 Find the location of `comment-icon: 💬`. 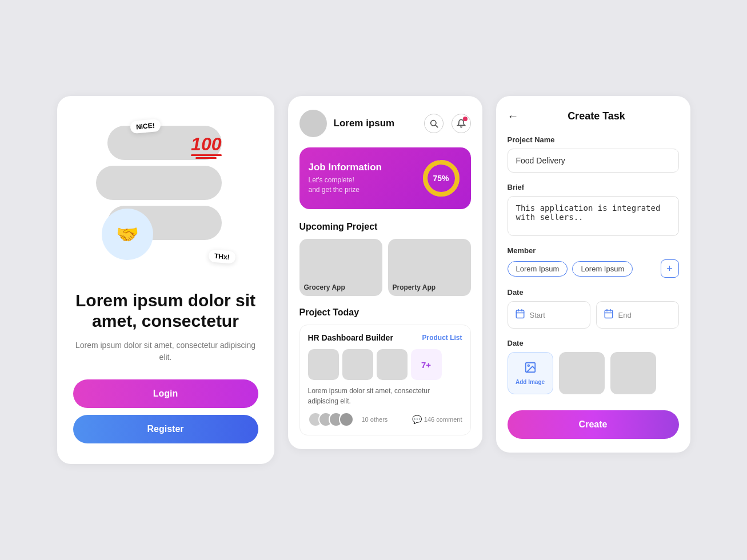

comment-icon: 💬 is located at coordinates (417, 419).